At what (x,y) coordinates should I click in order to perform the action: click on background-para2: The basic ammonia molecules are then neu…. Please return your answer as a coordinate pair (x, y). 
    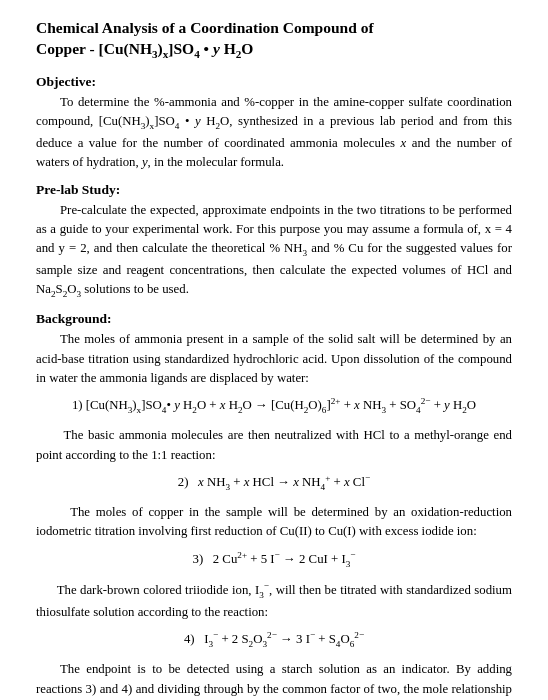
    Looking at the image, I should click on (274, 445).